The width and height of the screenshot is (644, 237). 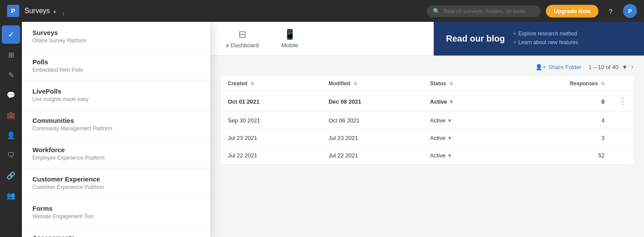 What do you see at coordinates (11, 135) in the screenshot?
I see `sidebar-item-person: 👤` at bounding box center [11, 135].